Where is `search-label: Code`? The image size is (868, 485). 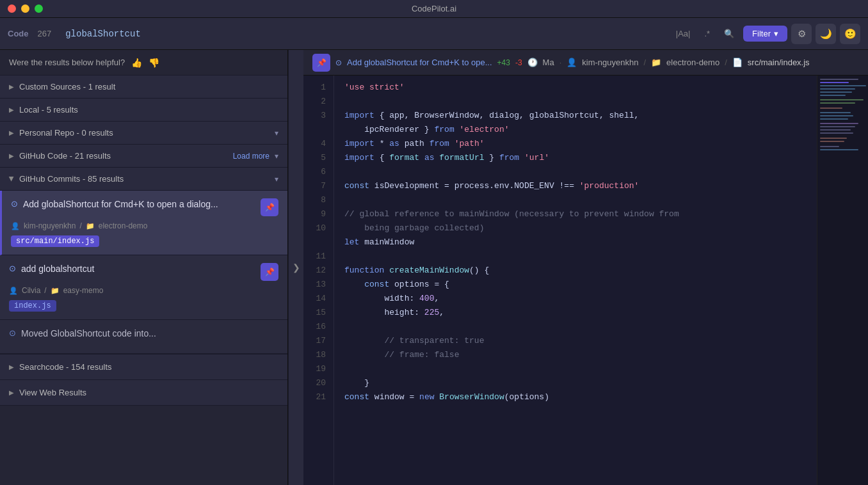
search-label: Code is located at coordinates (18, 33).